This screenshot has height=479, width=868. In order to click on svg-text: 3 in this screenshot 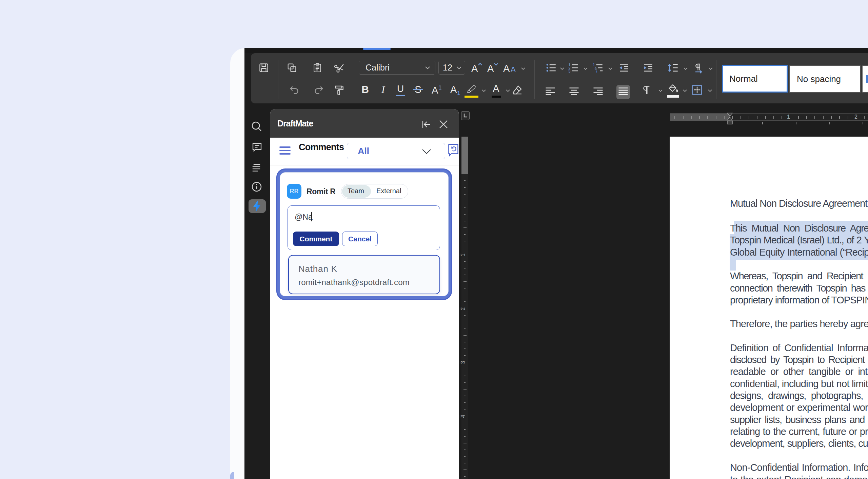, I will do `click(569, 71)`.